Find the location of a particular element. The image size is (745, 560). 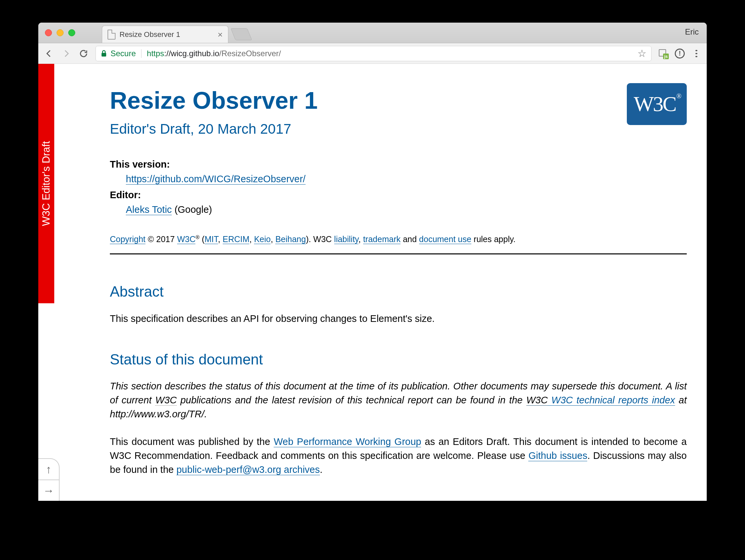

ercim-link: ERCIM is located at coordinates (236, 239).